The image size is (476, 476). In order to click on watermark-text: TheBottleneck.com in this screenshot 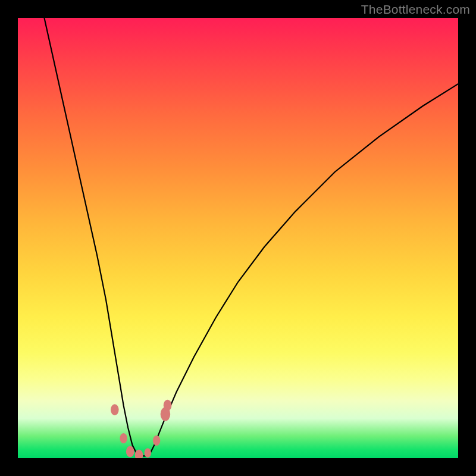, I will do `click(415, 10)`.